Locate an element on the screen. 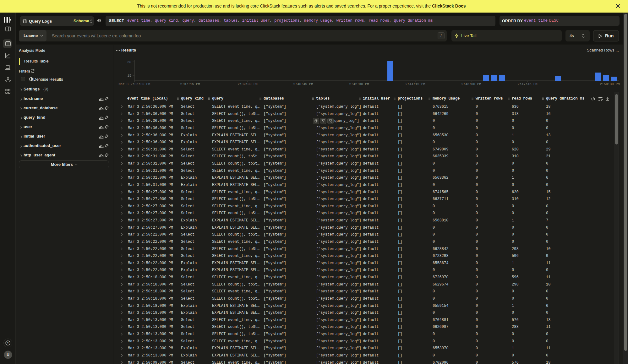  svg-text: 2:44:15 PM is located at coordinates (415, 84).